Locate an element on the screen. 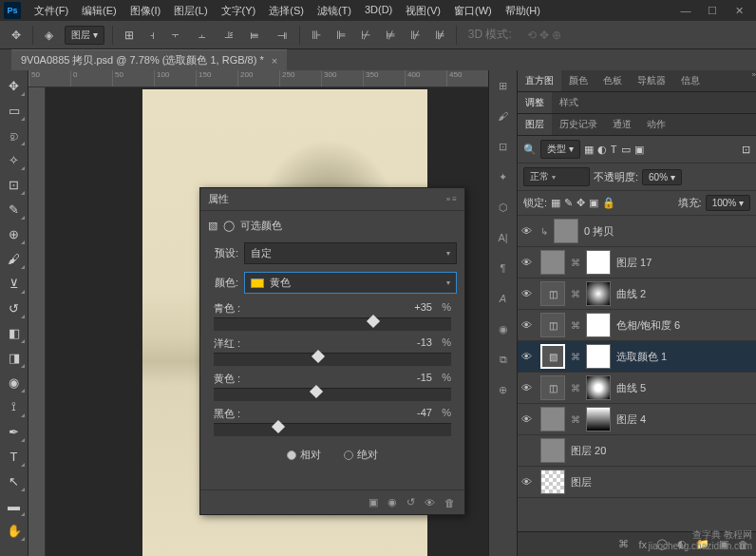 The height and width of the screenshot is (556, 756). blur-tool-icon: ◉ is located at coordinates (14, 382).